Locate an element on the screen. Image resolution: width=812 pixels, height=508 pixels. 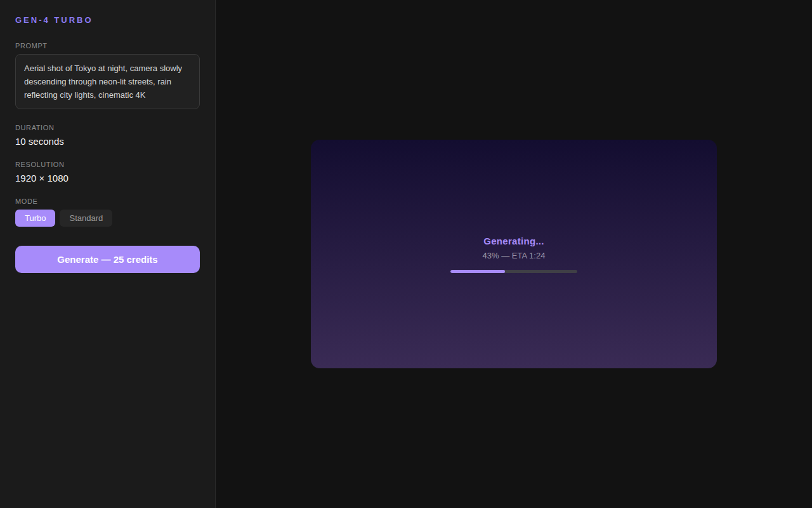
mode-toggle-group: Turbo Standard is located at coordinates (108, 218).